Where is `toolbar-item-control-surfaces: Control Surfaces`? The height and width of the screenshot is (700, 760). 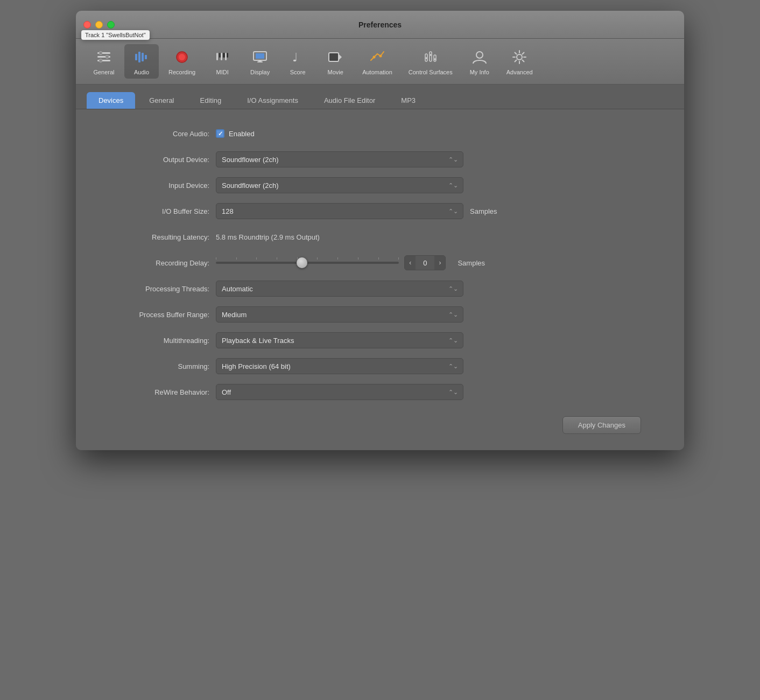 toolbar-item-control-surfaces: Control Surfaces is located at coordinates (431, 61).